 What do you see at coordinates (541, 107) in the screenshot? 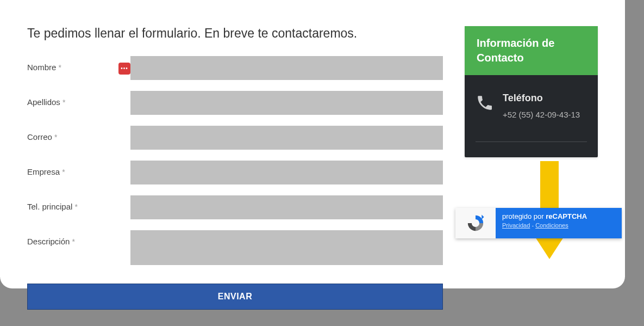
I see `contact-info-text: Teléfono +52 (55) 42-09-43-13` at bounding box center [541, 107].